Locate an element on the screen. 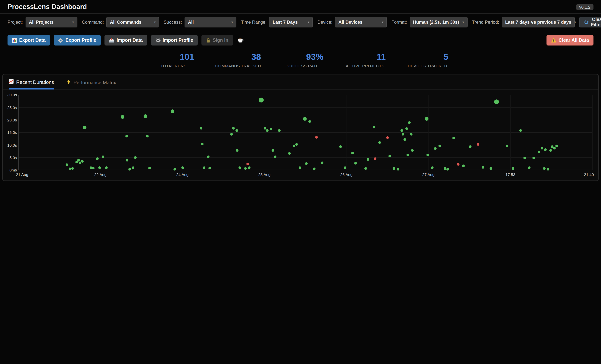 The width and height of the screenshot is (601, 364). export-data-button: Export Data is located at coordinates (29, 40).